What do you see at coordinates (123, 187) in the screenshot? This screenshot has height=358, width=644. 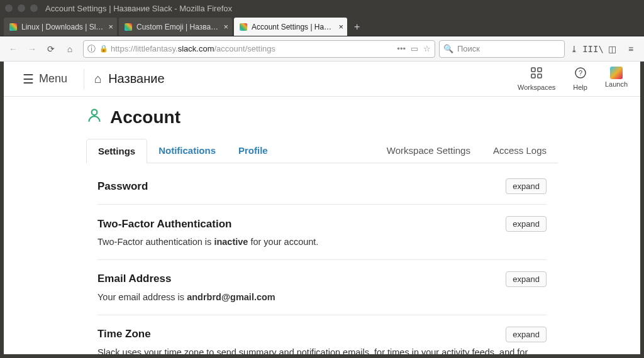 I see `setting-title: Password` at bounding box center [123, 187].